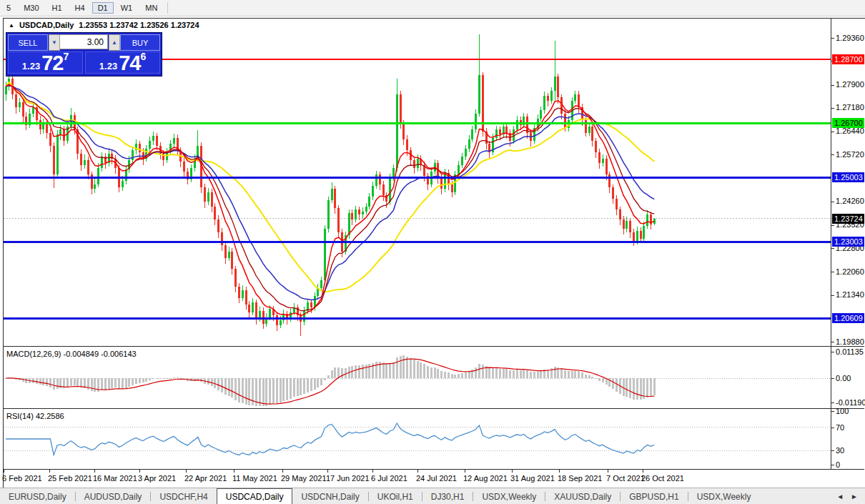 The image size is (865, 504). Describe the element at coordinates (54, 43) in the screenshot. I see `chevron-down-icon: ▼` at that location.